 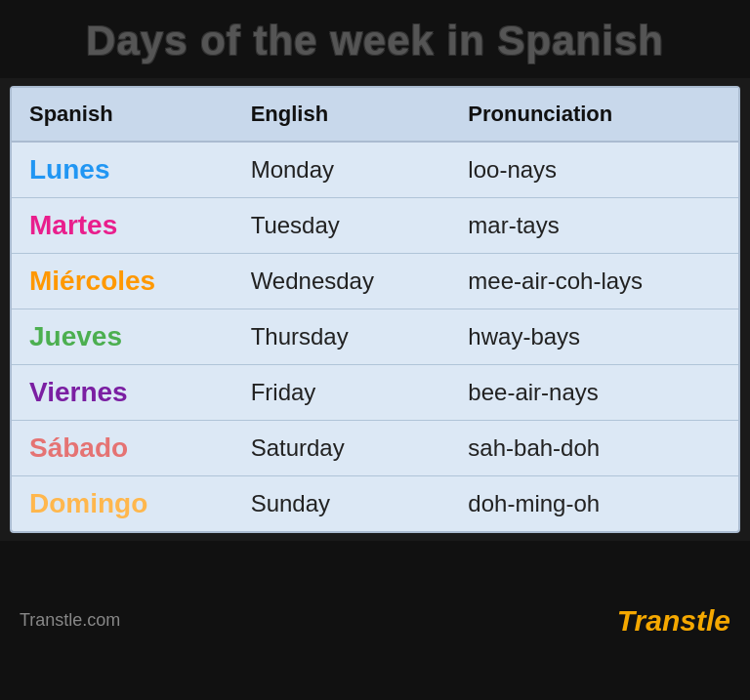 What do you see at coordinates (123, 170) in the screenshot?
I see `cell-spanish: Lunes` at bounding box center [123, 170].